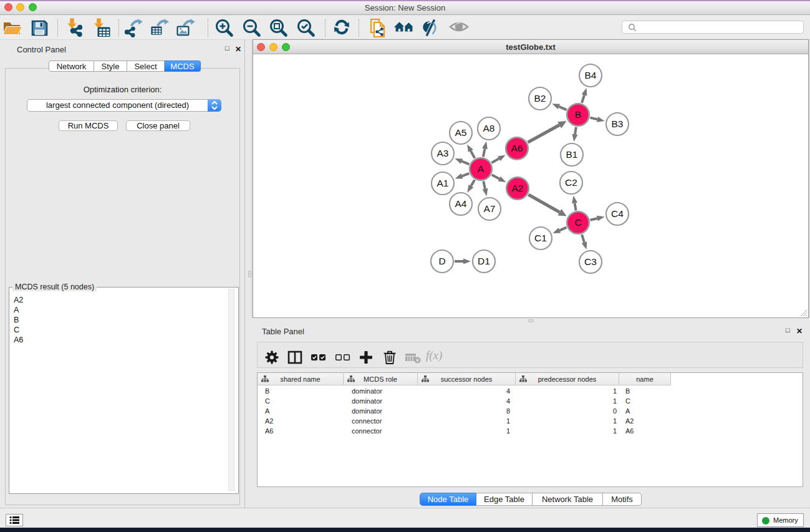  Describe the element at coordinates (443, 153) in the screenshot. I see `svg-text: A3` at that location.